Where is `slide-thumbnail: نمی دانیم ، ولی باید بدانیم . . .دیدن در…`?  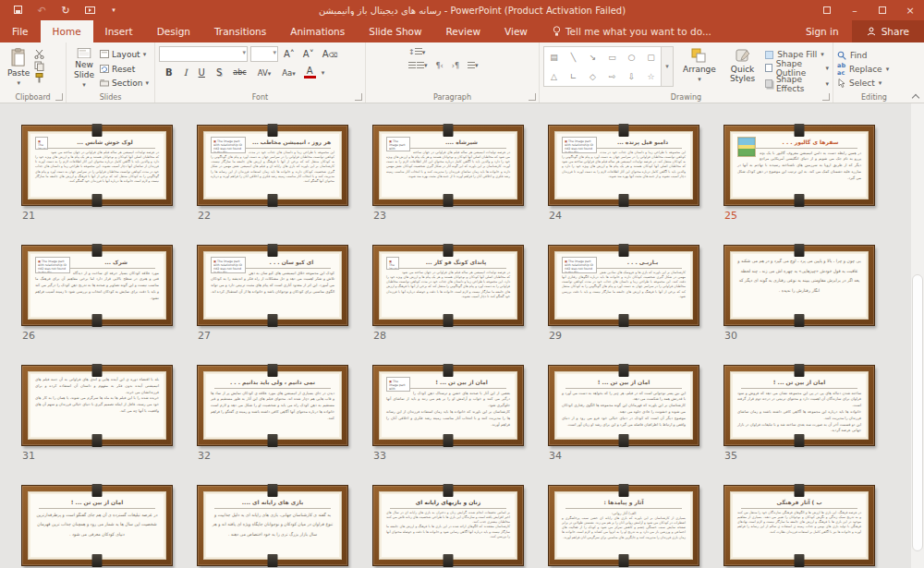
slide-thumbnail: نمی دانیم ، ولی باید بدانیم . . .دیدن در… is located at coordinates (285, 425).